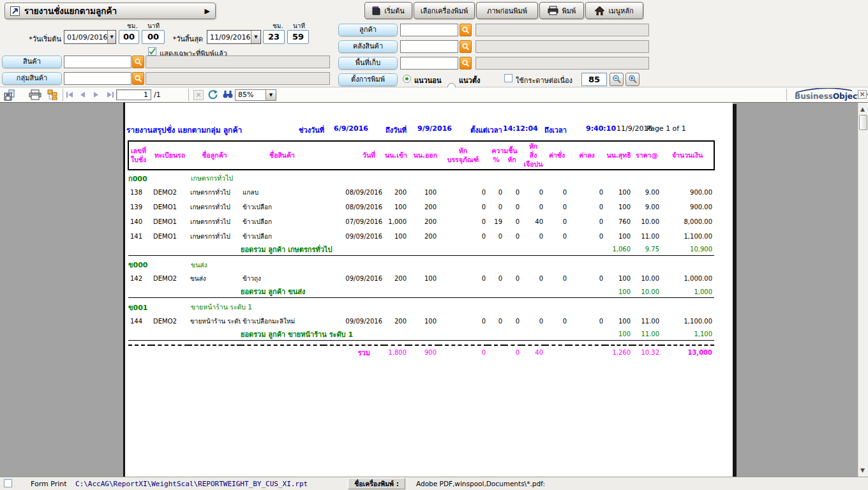 This screenshot has width=868, height=490. What do you see at coordinates (549, 265) in the screenshot?
I see `group-filler` at bounding box center [549, 265].